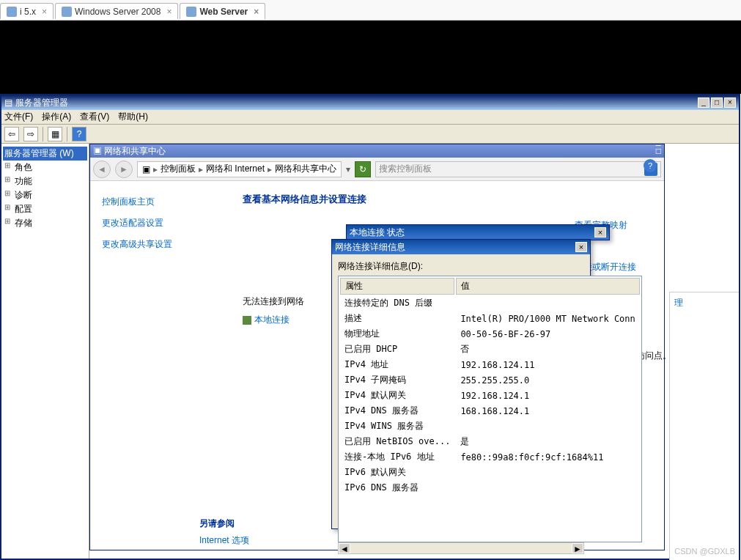  Describe the element at coordinates (102, 169) in the screenshot. I see `nav-back-button: ◄` at that location.